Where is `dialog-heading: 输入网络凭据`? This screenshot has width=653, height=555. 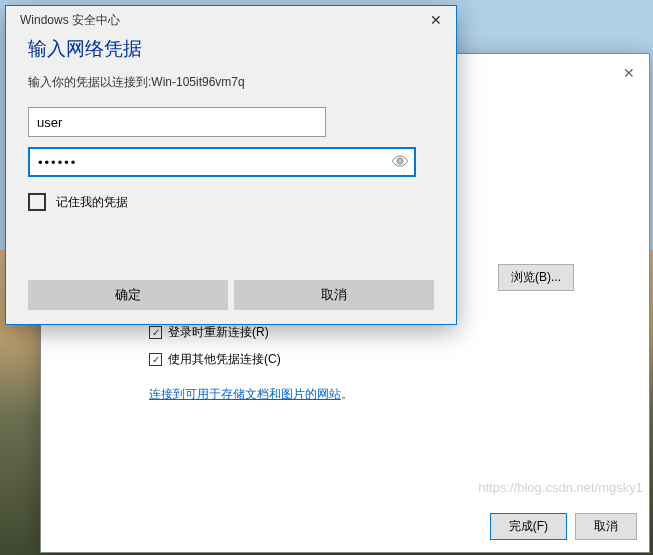 dialog-heading: 输入网络凭据 is located at coordinates (231, 49).